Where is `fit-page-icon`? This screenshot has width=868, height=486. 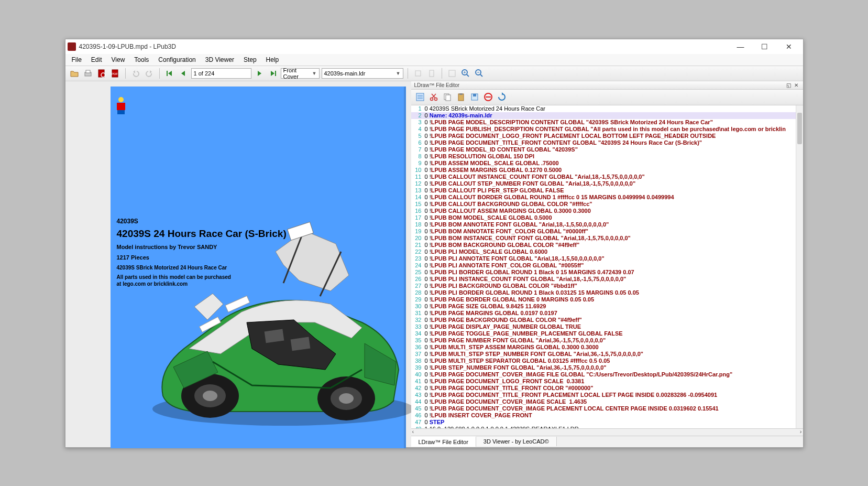
fit-page-icon is located at coordinates (432, 73).